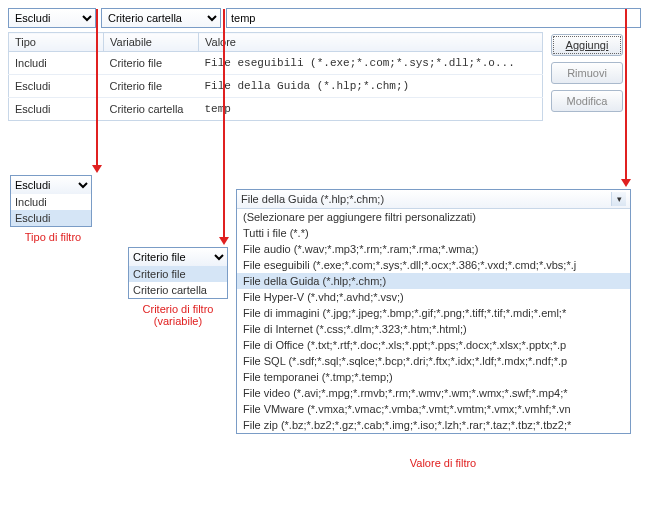 The image size is (649, 530). What do you see at coordinates (434, 361) in the screenshot?
I see `list-item: File SQL (*.sdf;*.sql;*.sqlce;*.bcp;*.dr…` at bounding box center [434, 361].